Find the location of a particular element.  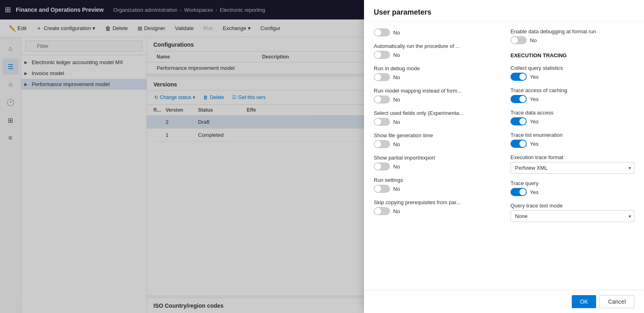

param-row-query-trace-mode: Query trace text mode NoneBasicFull ▾ is located at coordinates (572, 212).